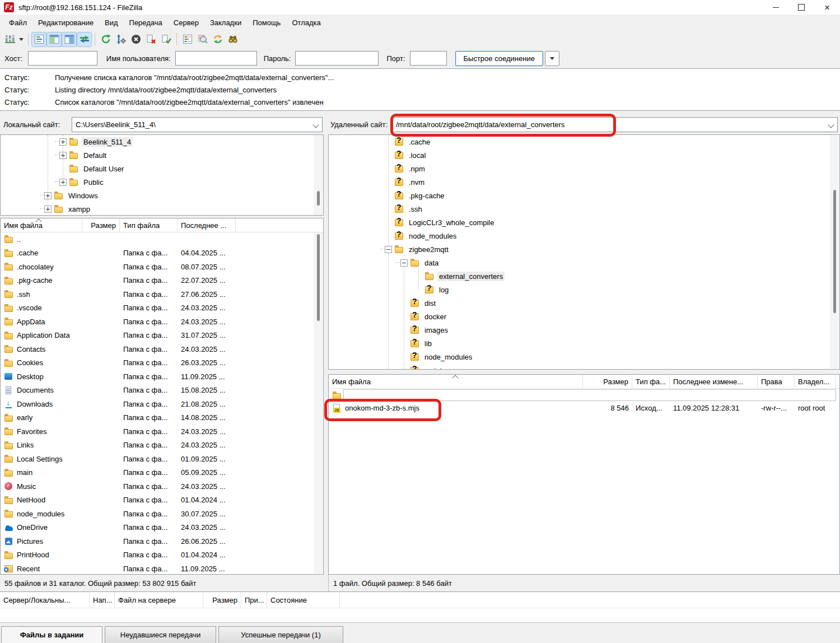  What do you see at coordinates (162, 295) in the screenshot?
I see `local-file-row: .ssh Папка с фа... 27.06.2025 ...` at bounding box center [162, 295].